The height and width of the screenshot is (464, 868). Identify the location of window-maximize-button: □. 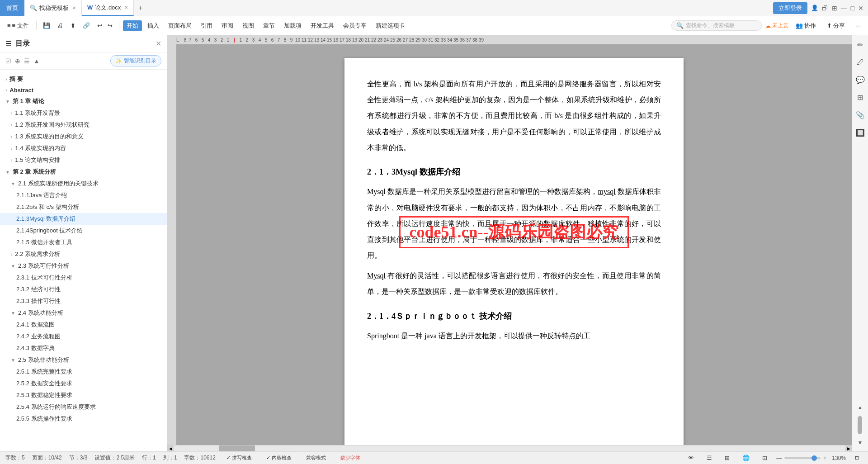
(853, 8).